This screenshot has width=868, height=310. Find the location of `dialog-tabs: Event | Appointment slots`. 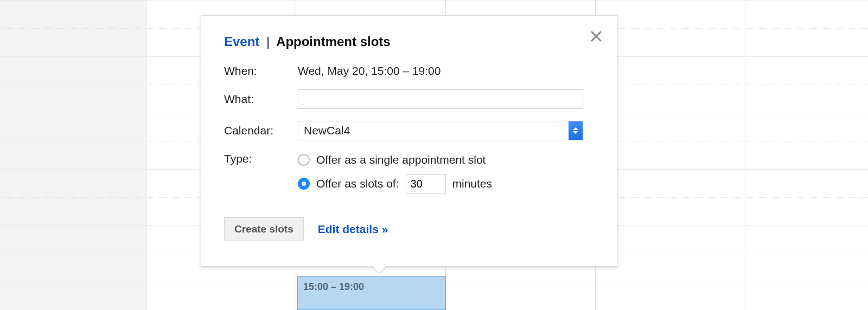

dialog-tabs: Event | Appointment slots is located at coordinates (410, 42).